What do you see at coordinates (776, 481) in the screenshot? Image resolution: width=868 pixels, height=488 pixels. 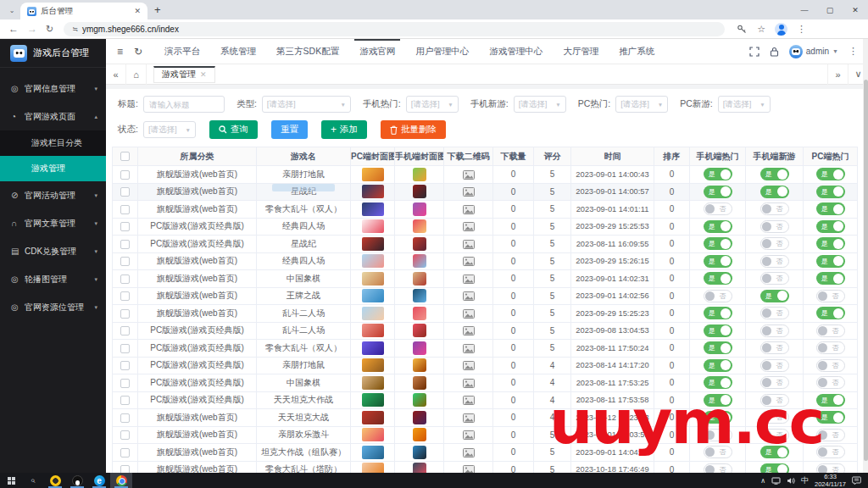 I see `network-icon` at bounding box center [776, 481].